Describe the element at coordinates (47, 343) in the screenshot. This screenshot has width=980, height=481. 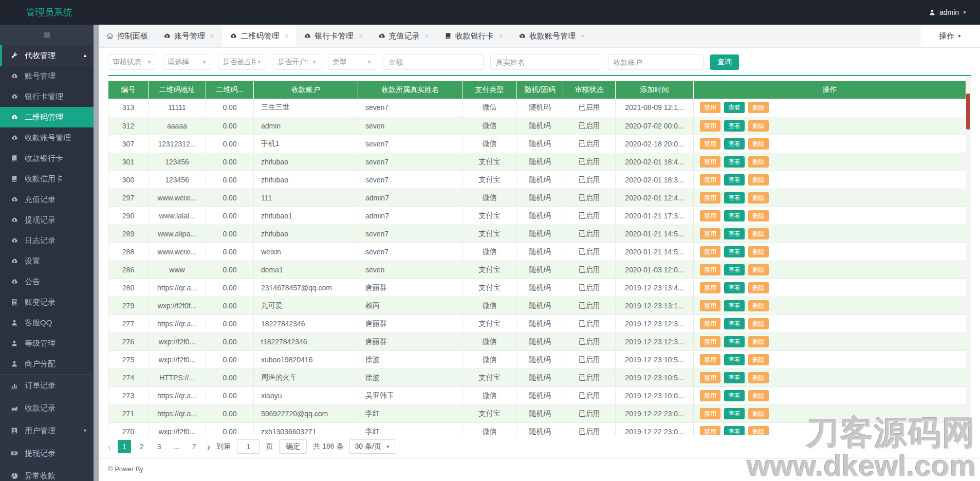
I see `sidebar-item-level-mgmt: 等级管理` at that location.